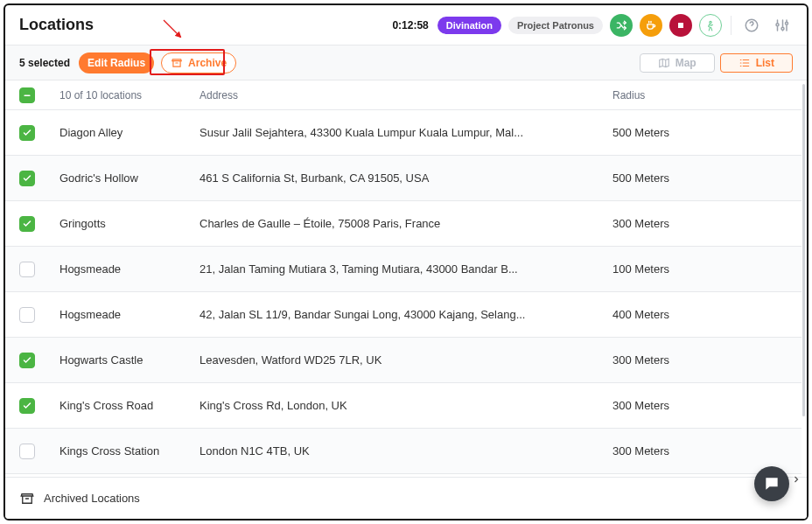  Describe the element at coordinates (403, 451) in the screenshot. I see `table-row: Kings Cross StationLondon N1C 4TB, UK300…` at that location.